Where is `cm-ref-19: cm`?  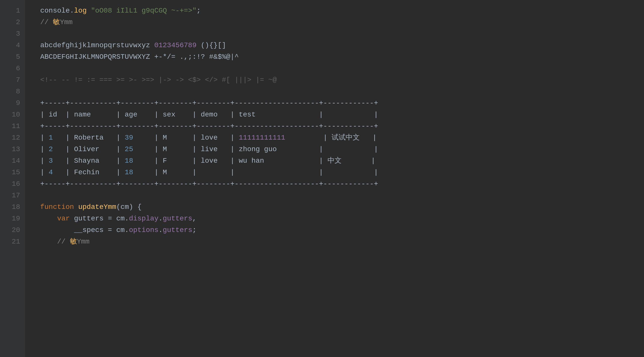
cm-ref-19: cm is located at coordinates (121, 219).